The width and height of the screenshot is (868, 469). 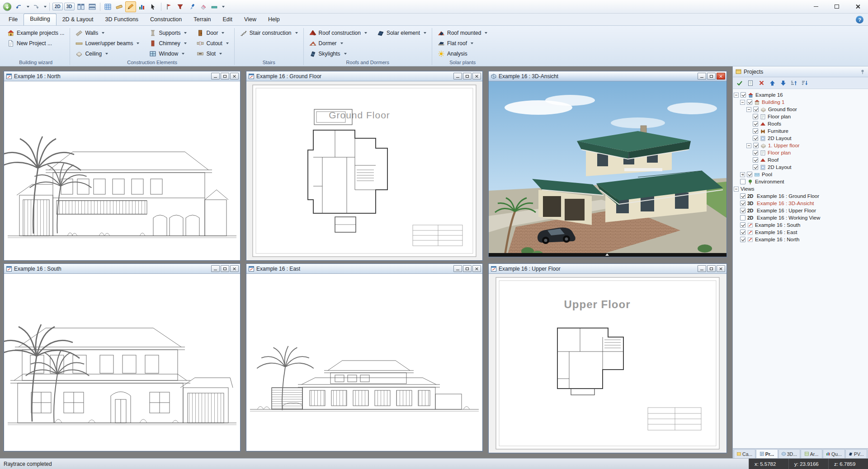 What do you see at coordinates (131, 7) in the screenshot?
I see `draw-pencil-icon` at bounding box center [131, 7].